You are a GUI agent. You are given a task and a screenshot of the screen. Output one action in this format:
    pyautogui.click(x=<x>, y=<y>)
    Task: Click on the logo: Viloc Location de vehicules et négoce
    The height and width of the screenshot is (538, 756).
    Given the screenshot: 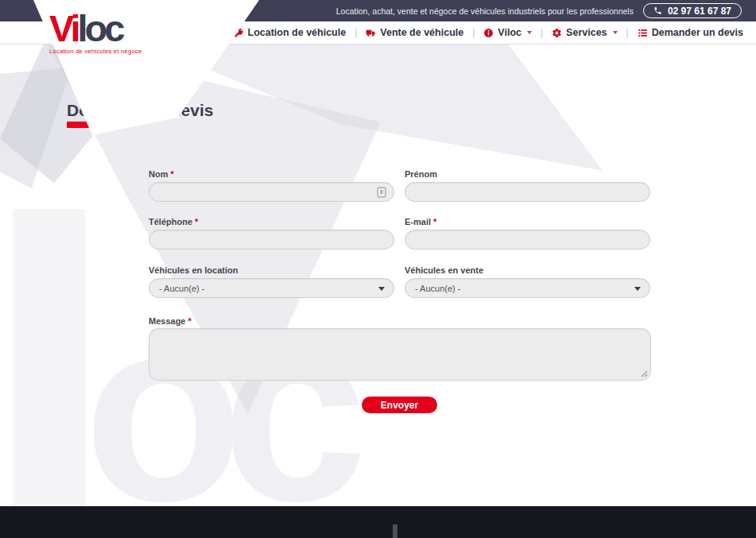 What is the action you would take?
    pyautogui.click(x=95, y=32)
    